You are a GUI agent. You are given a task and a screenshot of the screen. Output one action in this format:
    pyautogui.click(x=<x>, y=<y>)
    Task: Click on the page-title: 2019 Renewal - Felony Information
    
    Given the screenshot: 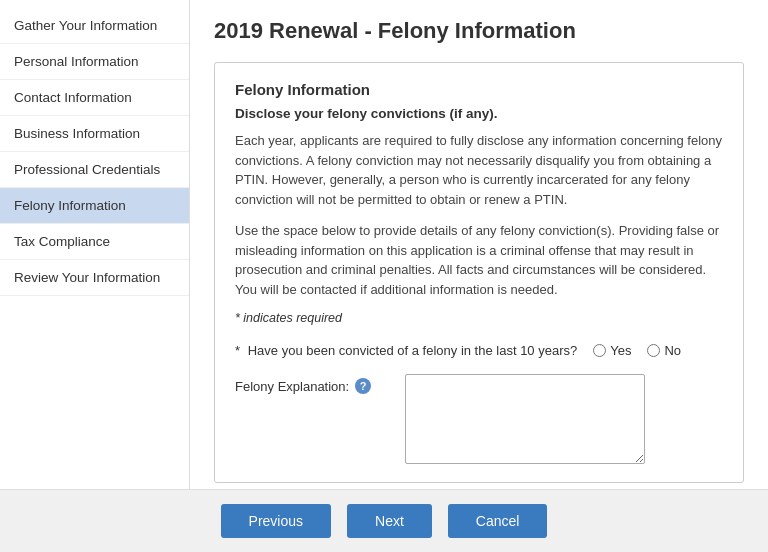 What is the action you would take?
    pyautogui.click(x=479, y=31)
    